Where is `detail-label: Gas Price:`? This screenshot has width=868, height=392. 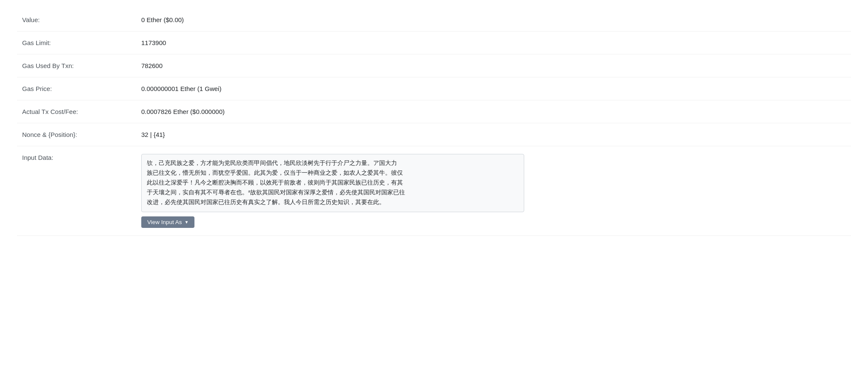 detail-label: Gas Price: is located at coordinates (77, 89).